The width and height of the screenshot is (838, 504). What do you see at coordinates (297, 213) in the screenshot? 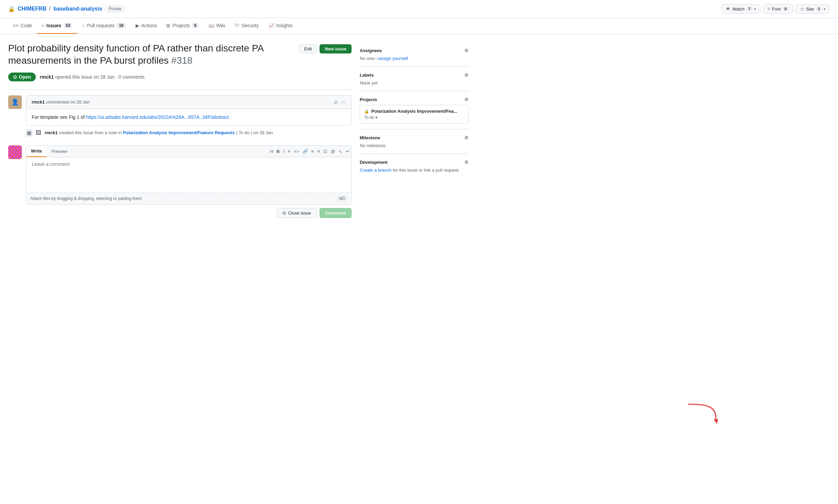
I see `close-issue-button: ⊙ Close issue` at bounding box center [297, 213].